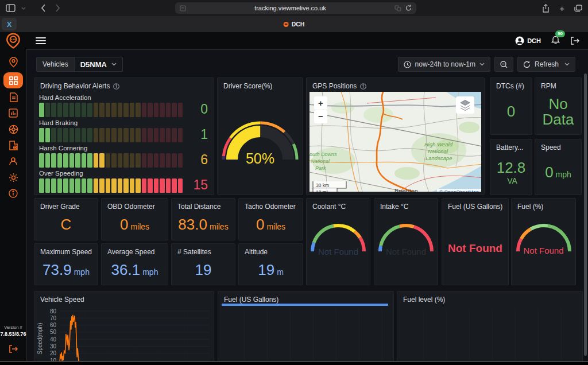 Image resolution: width=588 pixels, height=365 pixels. Describe the element at coordinates (551, 147) in the screenshot. I see `panel-title: Speed` at that location.